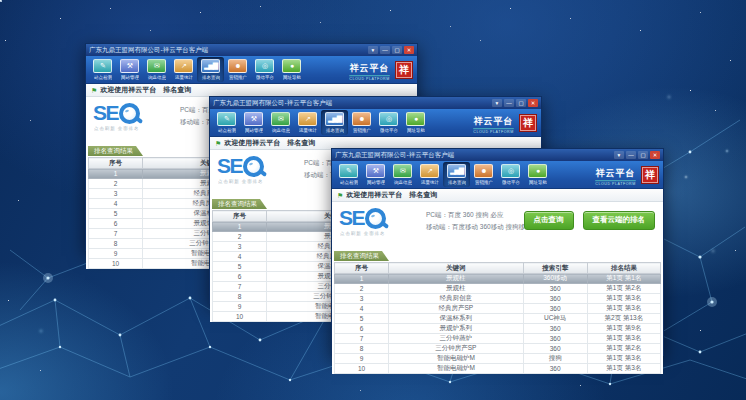  What do you see at coordinates (240, 227) in the screenshot?
I see `cell-index: 1` at bounding box center [240, 227].